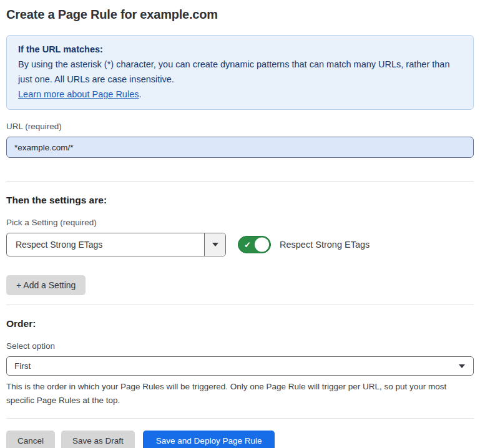 This screenshot has width=480, height=448. What do you see at coordinates (105, 245) in the screenshot?
I see `setting-select-value: Respect Strong ETags` at bounding box center [105, 245].